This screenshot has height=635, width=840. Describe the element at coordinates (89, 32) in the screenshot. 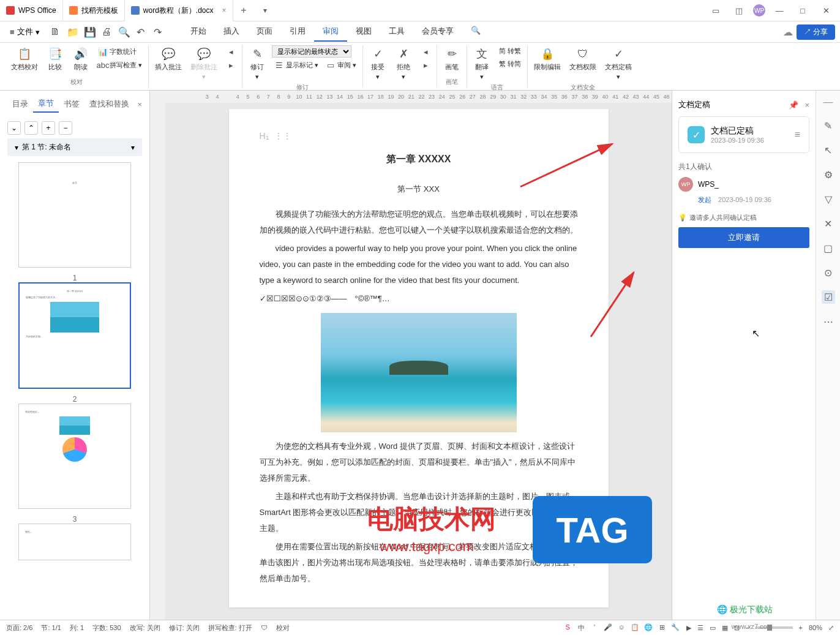

I see `save-icon: 💾` at that location.